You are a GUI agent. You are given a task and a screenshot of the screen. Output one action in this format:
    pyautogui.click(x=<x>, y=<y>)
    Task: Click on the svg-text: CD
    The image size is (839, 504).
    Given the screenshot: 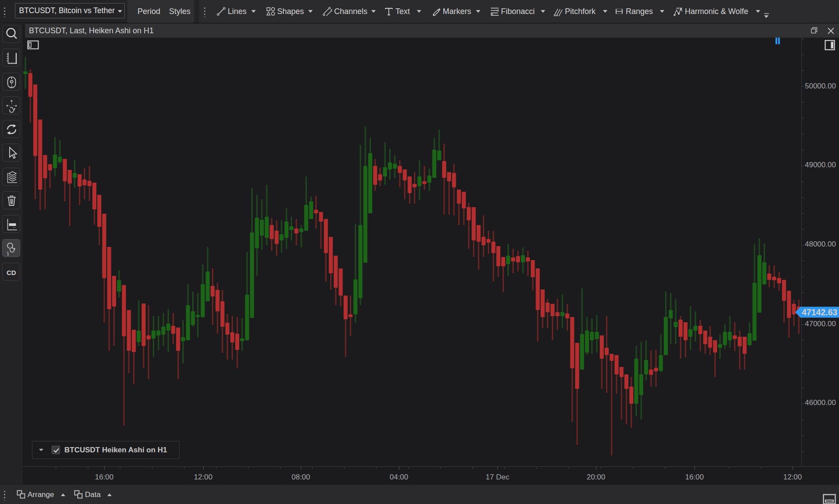 What is the action you would take?
    pyautogui.click(x=11, y=272)
    